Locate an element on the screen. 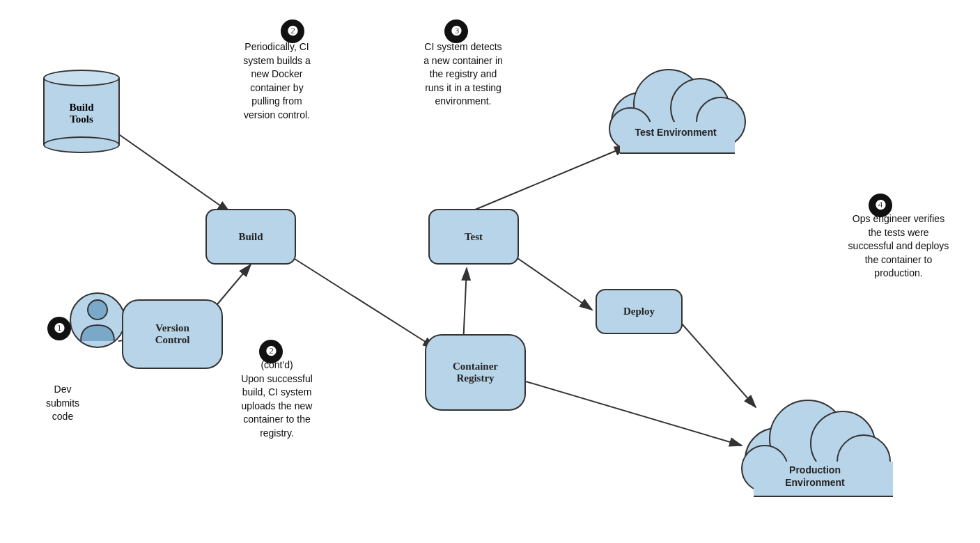 The height and width of the screenshot is (543, 980). test-env-label: Test Environment is located at coordinates (676, 132).